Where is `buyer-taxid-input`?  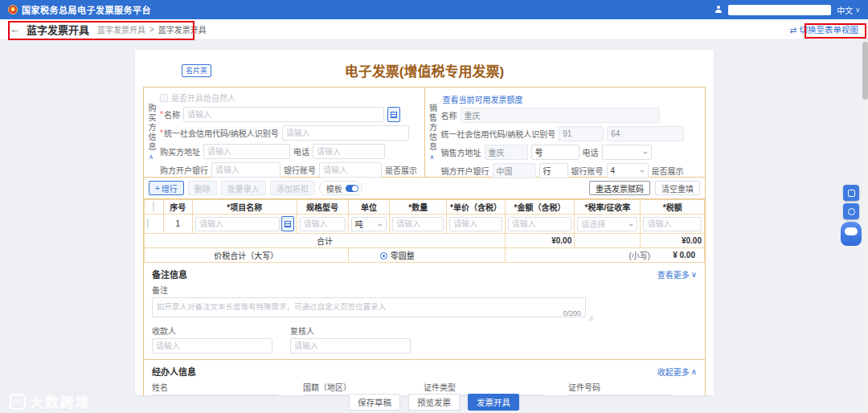 buyer-taxid-input is located at coordinates (346, 133).